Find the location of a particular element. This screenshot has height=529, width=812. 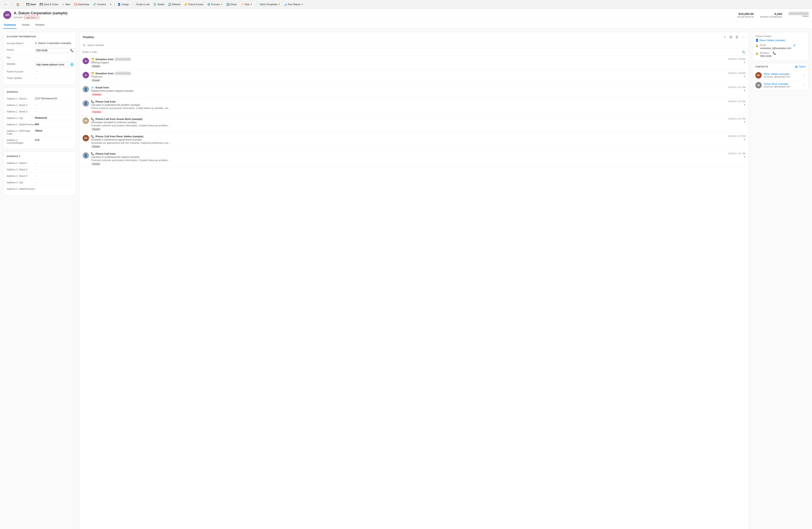

timeline-sort-button: ☰ is located at coordinates (737, 37).